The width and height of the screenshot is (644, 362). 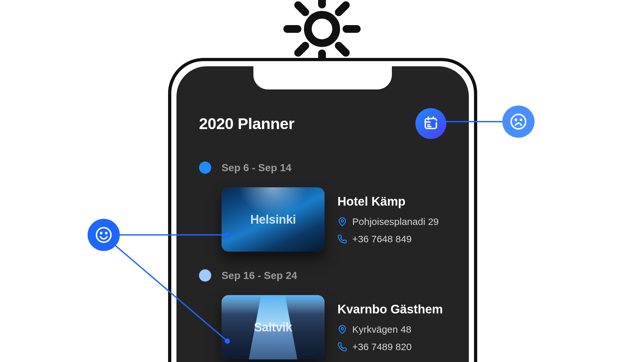 What do you see at coordinates (390, 330) in the screenshot?
I see `hotel-address-row: Kyrkvägen 48` at bounding box center [390, 330].